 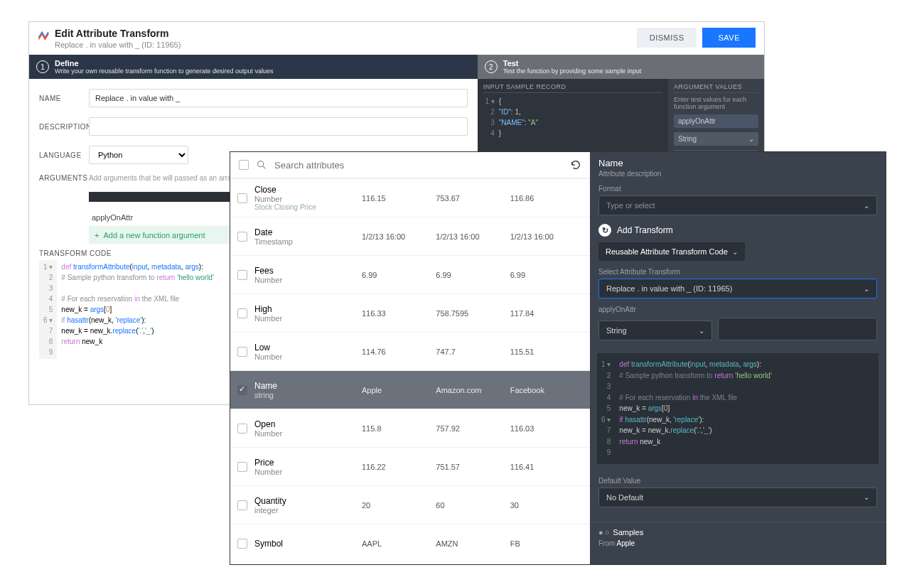 What do you see at coordinates (716, 88) in the screenshot?
I see `argument-values-header: ARGUMENT VALUES` at bounding box center [716, 88].